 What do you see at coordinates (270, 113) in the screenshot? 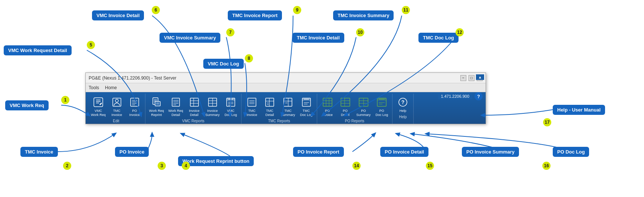
I see `tmc-detail-label: TMCDetail` at bounding box center [270, 113].